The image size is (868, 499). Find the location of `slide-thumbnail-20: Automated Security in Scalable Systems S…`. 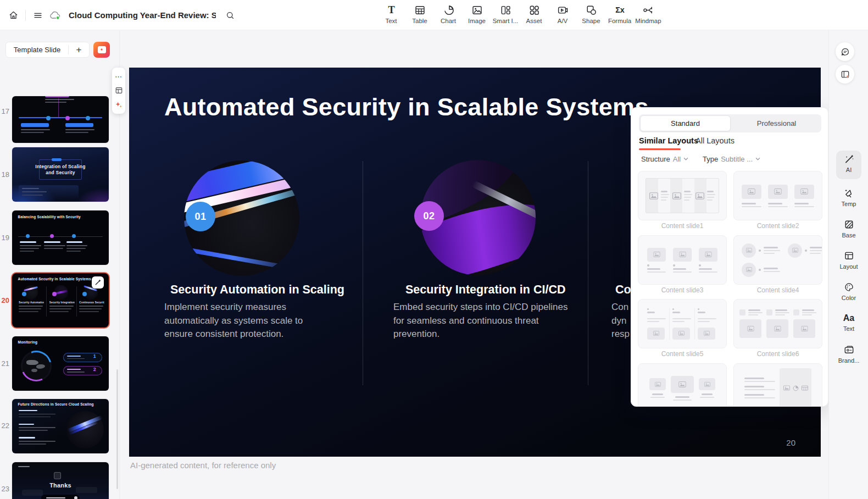

slide-thumbnail-20: Automated Security in Scalable Systems S… is located at coordinates (60, 300).